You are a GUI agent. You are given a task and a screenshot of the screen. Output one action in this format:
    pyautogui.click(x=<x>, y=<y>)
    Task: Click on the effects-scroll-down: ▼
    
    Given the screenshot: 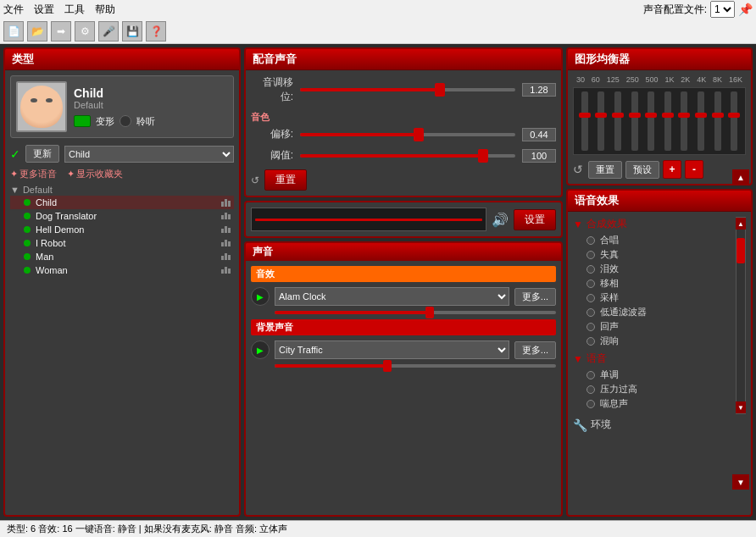 What is the action you would take?
    pyautogui.click(x=741, y=407)
    